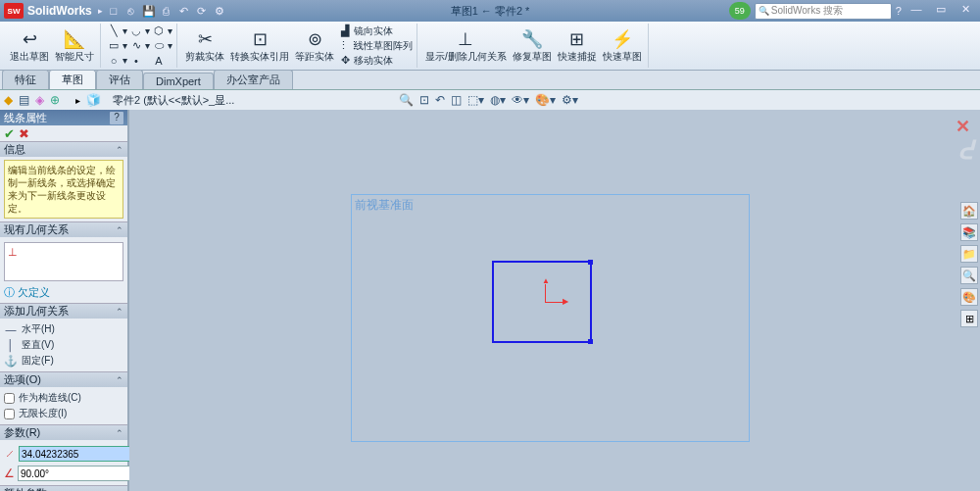 The width and height of the screenshot is (980, 491). What do you see at coordinates (823, 12) in the screenshot?
I see `search-input: SolidWorks 搜索` at bounding box center [823, 12].